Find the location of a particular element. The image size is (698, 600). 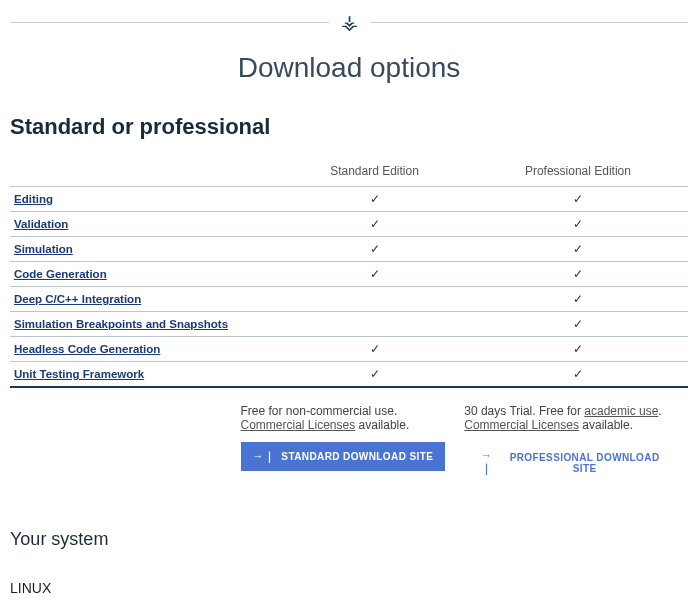

commercial-licenses-link-pro: Commercial Licenses is located at coordinates (522, 425).